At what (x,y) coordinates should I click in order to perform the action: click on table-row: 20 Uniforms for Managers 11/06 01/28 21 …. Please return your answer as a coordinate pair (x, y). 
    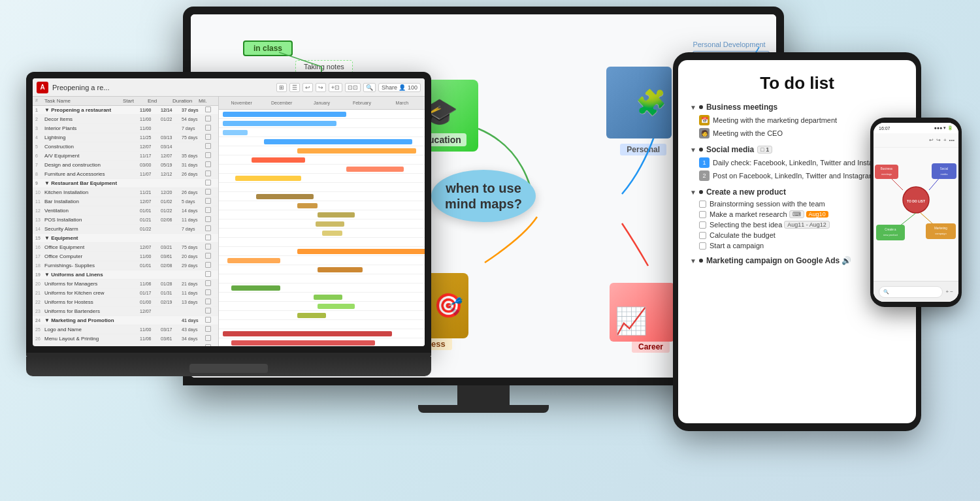
    Looking at the image, I should click on (125, 284).